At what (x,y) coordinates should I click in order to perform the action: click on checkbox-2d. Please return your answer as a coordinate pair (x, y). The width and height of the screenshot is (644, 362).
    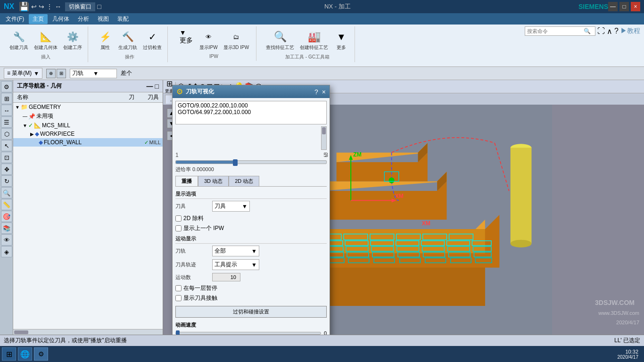
    Looking at the image, I should click on (178, 219).